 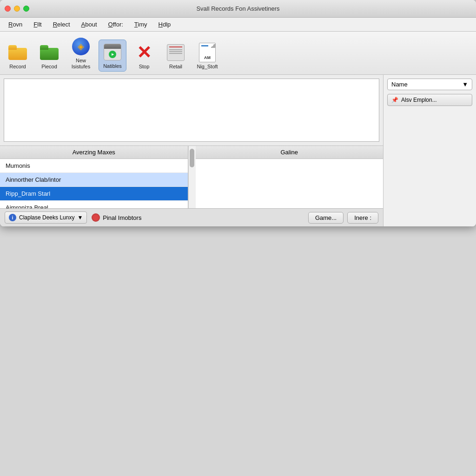 What do you see at coordinates (205, 46) in the screenshot?
I see `doc-stripe` at bounding box center [205, 46].